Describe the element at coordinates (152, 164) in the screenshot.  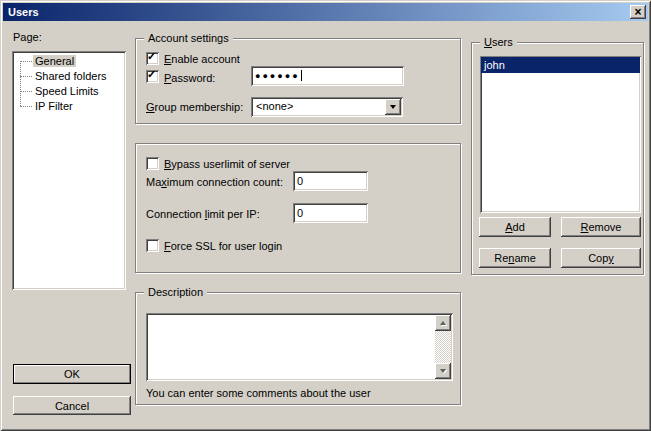
I see `bypass-userlimit-checkbox: ✓` at that location.